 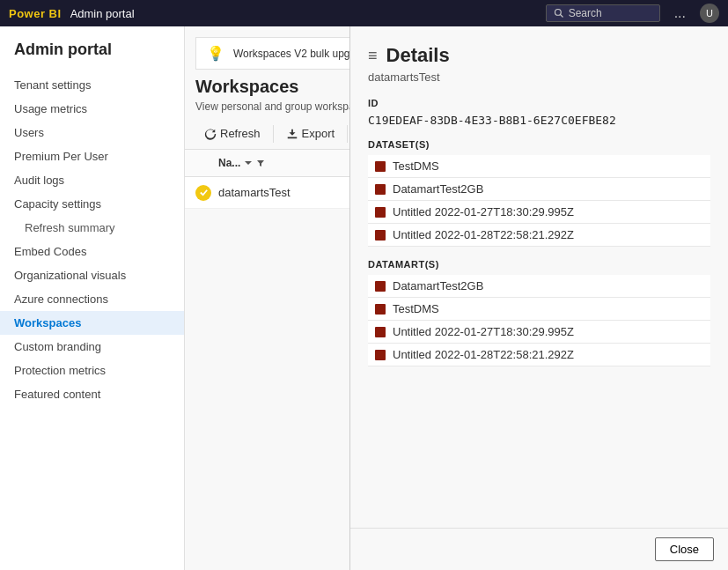 What do you see at coordinates (92, 180) in the screenshot?
I see `sidebar-item-audit-logs: Audit logs` at bounding box center [92, 180].